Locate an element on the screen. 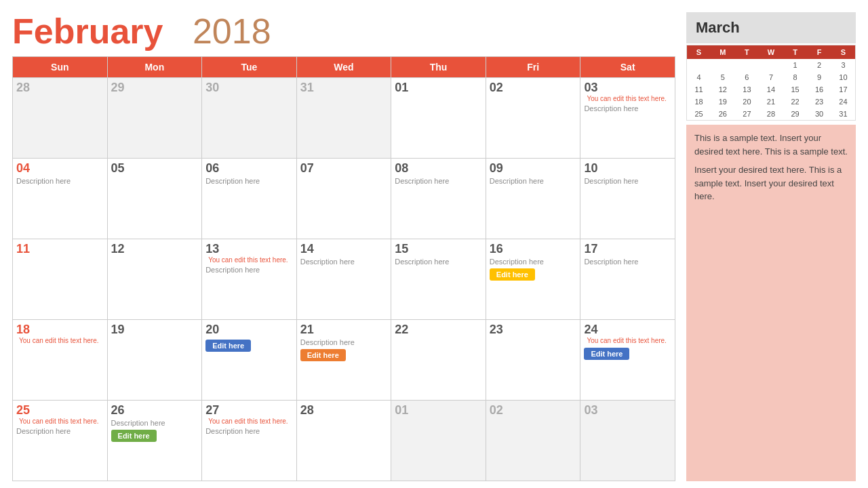  calendar-cell: 21Description hereEdit here is located at coordinates (344, 361).